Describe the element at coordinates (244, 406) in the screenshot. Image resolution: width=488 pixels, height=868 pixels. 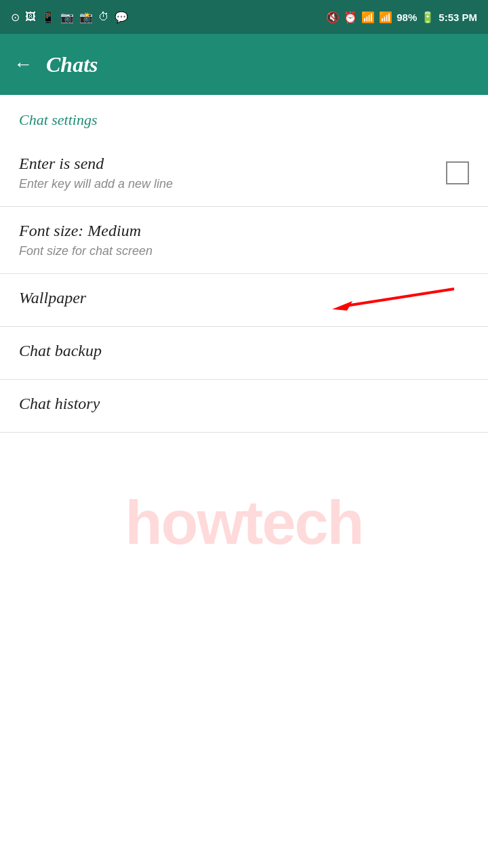
I see `setting-item-chat-history: Chat history` at that location.